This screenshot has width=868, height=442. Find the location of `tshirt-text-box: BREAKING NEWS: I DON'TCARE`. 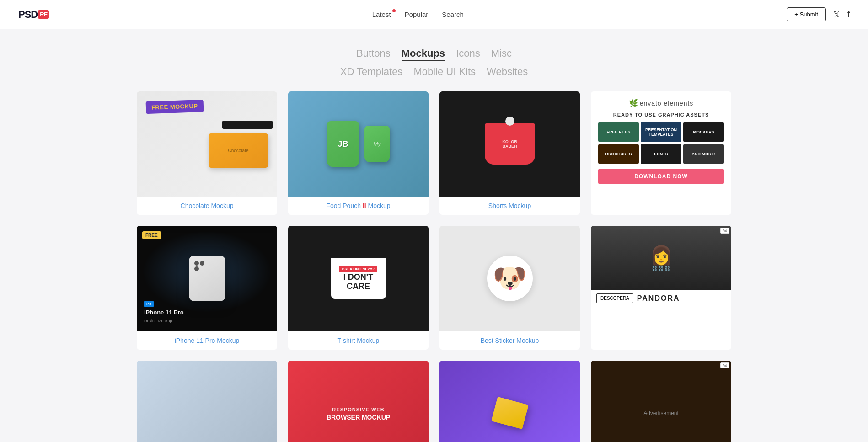

tshirt-text-box: BREAKING NEWS: I DON'TCARE is located at coordinates (359, 279).